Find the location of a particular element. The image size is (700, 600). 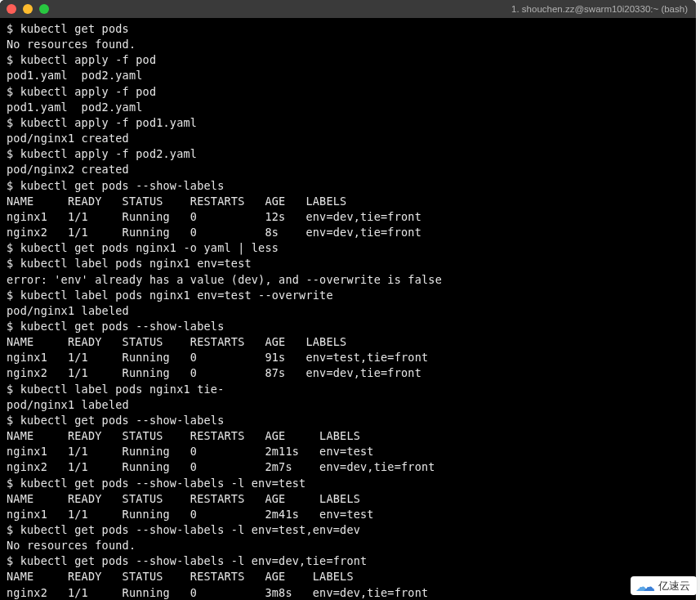

minimize-icon is located at coordinates (28, 9).